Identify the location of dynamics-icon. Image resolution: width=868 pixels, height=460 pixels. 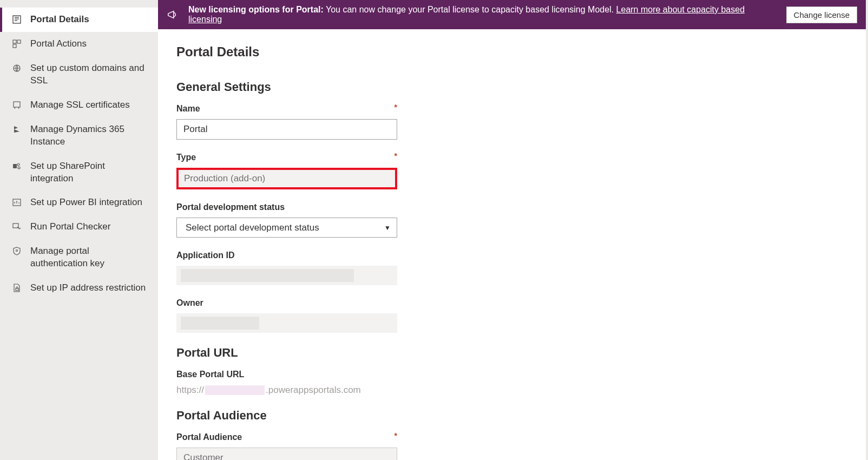
(17, 129).